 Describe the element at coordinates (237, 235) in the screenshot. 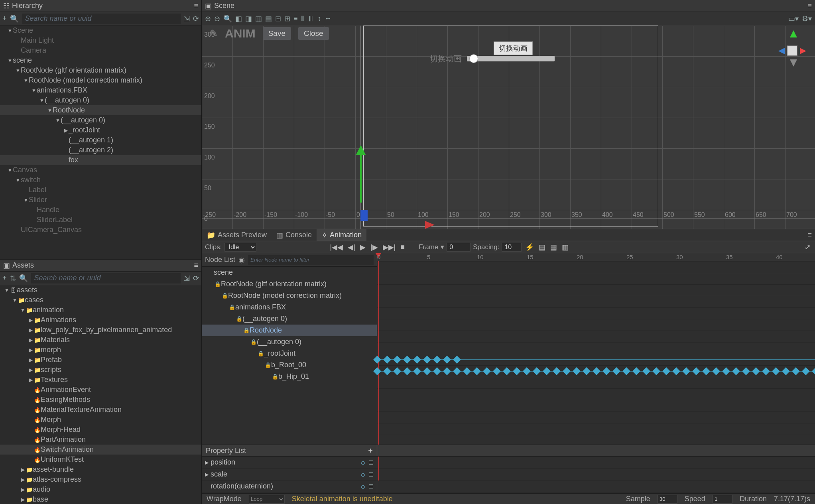

I see `tab-assets-preview: 📁 Assets Preview` at that location.